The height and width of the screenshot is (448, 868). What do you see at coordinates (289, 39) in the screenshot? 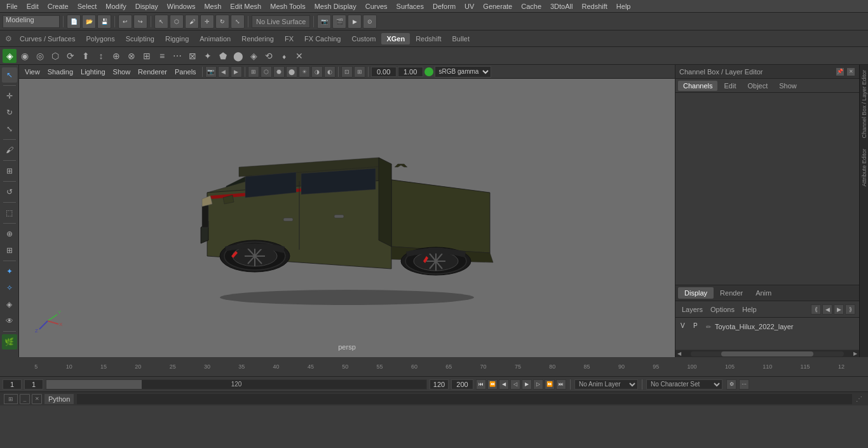
I see `tab-fx: FX` at bounding box center [289, 39].